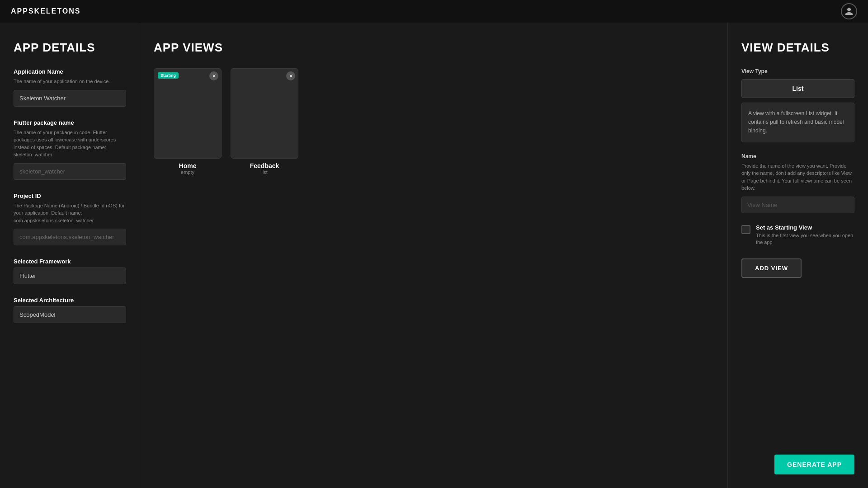 The width and height of the screenshot is (868, 488). Describe the element at coordinates (188, 172) in the screenshot. I see `view-card-home-type: empty` at that location.